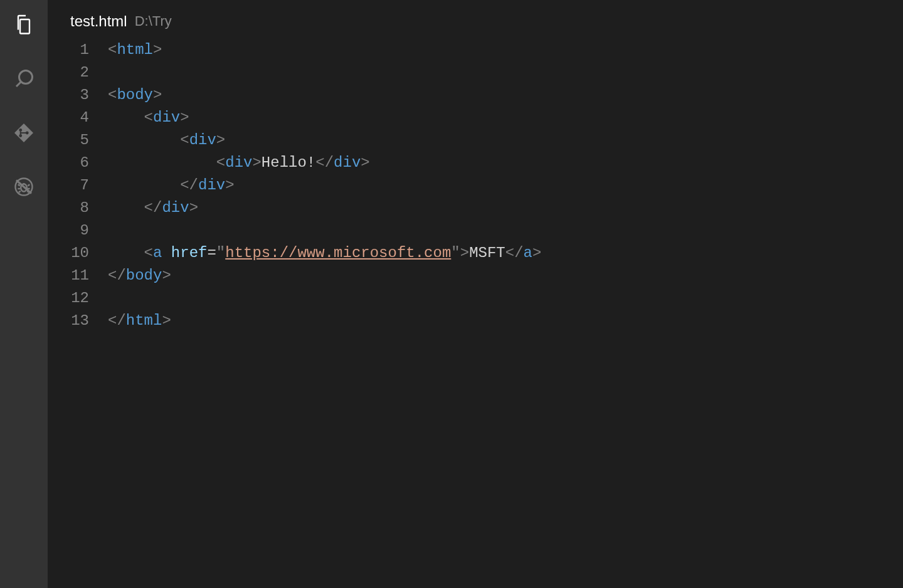  Describe the element at coordinates (475, 19) in the screenshot. I see `editor-tab: test.html D:\Try` at that location.